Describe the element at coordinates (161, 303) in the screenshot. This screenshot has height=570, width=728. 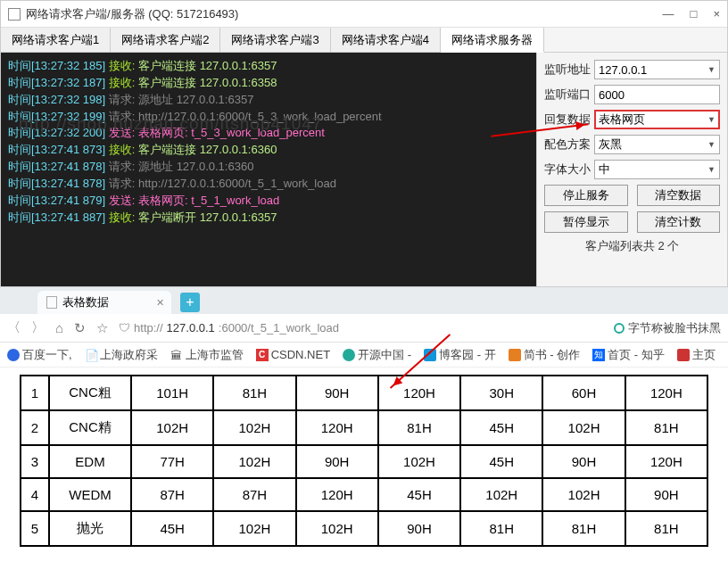
I see `close-tab-icon: ✕` at that location.